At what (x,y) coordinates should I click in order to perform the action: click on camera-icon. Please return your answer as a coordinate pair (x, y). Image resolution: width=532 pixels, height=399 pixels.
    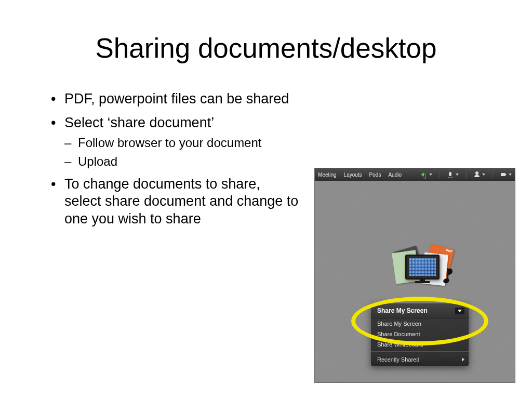
    Looking at the image, I should click on (503, 175).